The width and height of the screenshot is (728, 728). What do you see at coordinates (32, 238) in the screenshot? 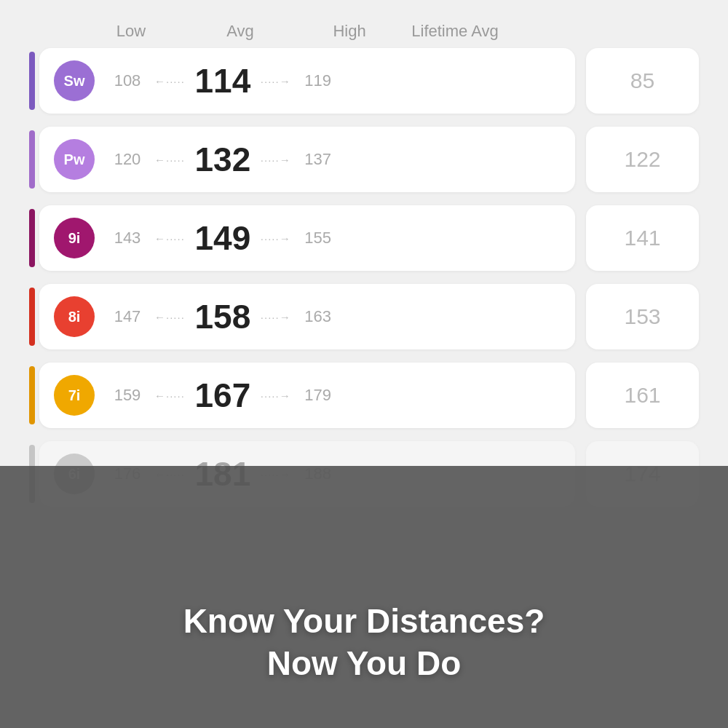
I see `accent-bar-9i` at bounding box center [32, 238].